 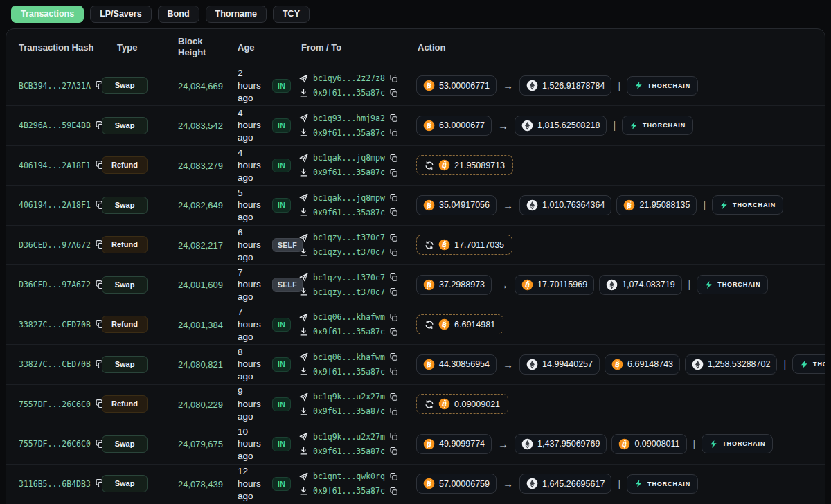 I want to click on tab-transactions: Transactions, so click(x=47, y=14).